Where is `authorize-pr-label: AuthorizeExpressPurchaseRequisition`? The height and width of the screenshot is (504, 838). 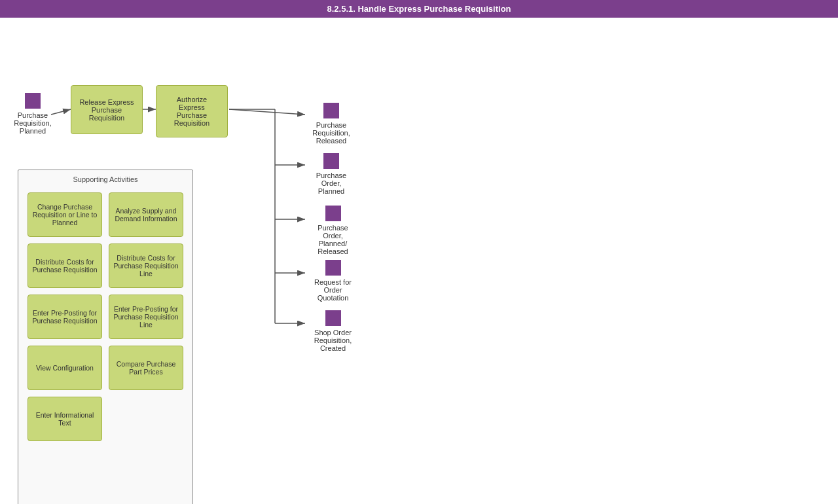
authorize-pr-label: AuthorizeExpressPurchaseRequisition is located at coordinates (192, 111).